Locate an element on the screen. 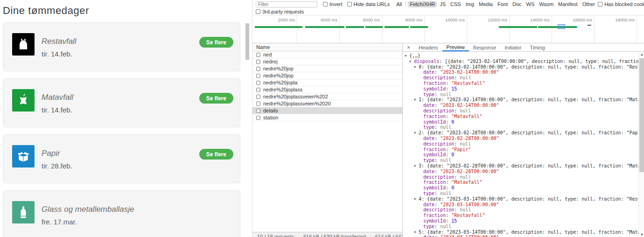 The image size is (644, 237). page-scrollbar is located at coordinates (247, 118).